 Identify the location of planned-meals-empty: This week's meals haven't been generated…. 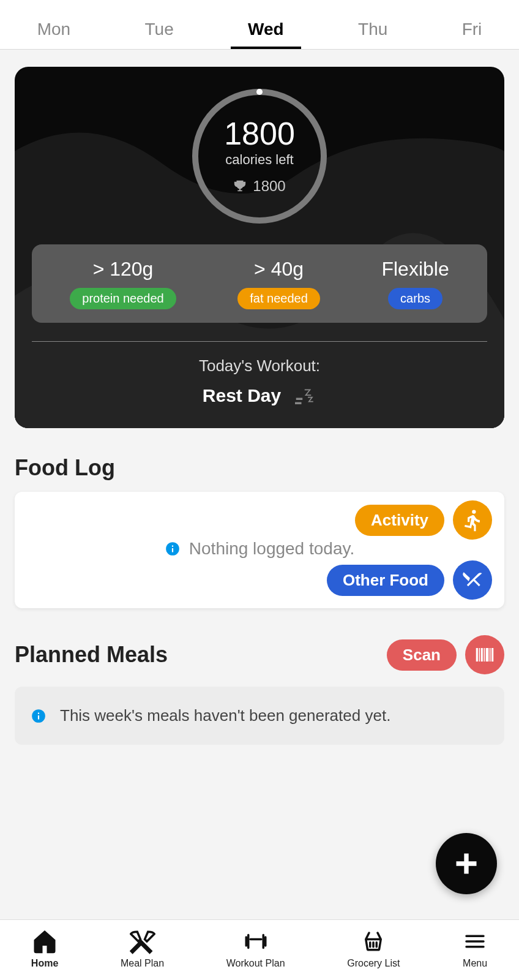
(260, 715).